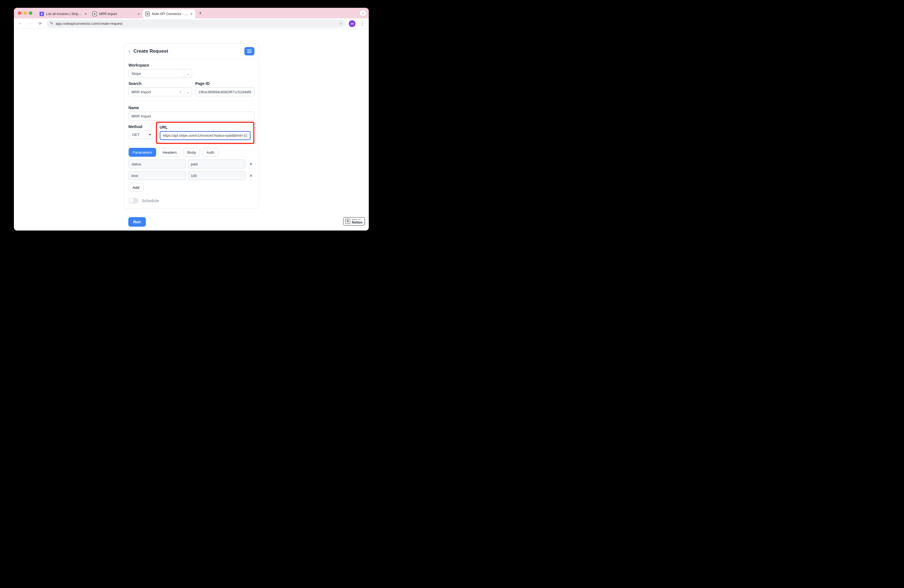  Describe the element at coordinates (134, 201) in the screenshot. I see `schedule-toggle` at that location.